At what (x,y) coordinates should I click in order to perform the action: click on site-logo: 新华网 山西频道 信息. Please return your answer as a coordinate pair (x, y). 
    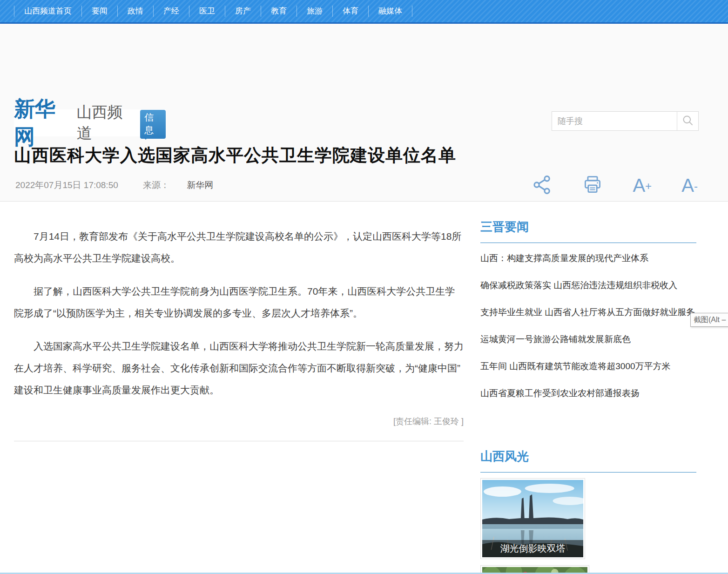
    Looking at the image, I should click on (90, 123).